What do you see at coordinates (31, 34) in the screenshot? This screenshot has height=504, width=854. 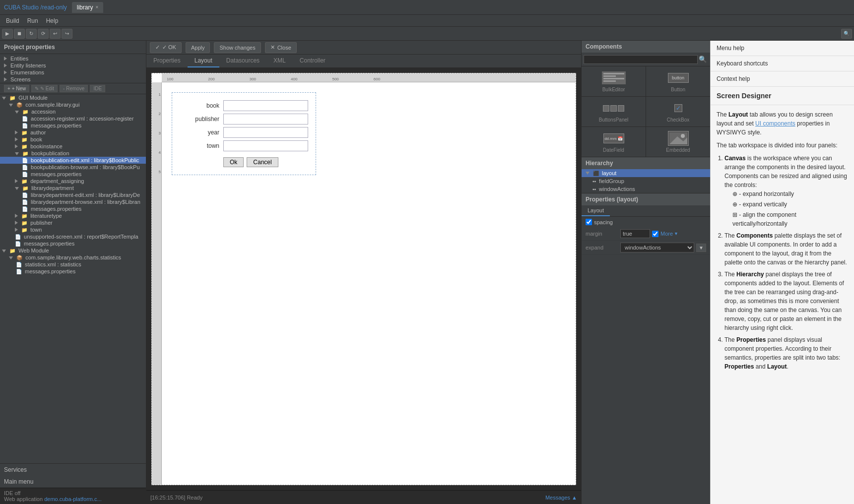 I see `toolbar-btn-3: ↻` at bounding box center [31, 34].